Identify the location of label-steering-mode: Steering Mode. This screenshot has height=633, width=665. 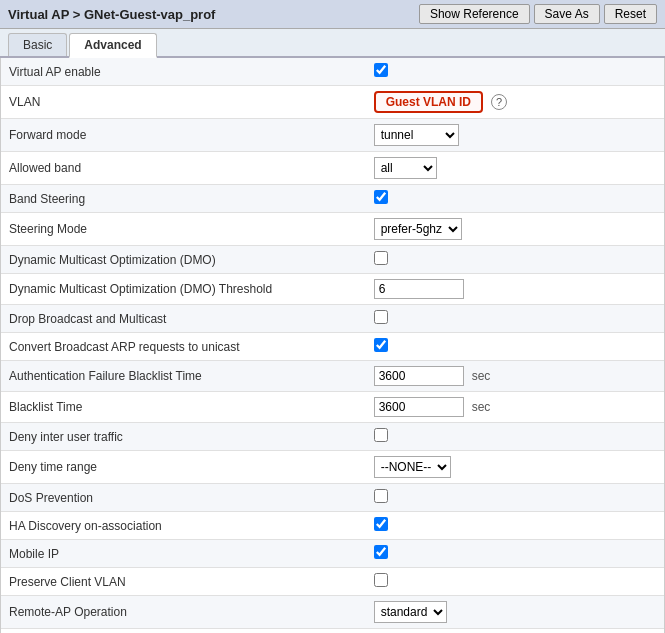
(184, 230).